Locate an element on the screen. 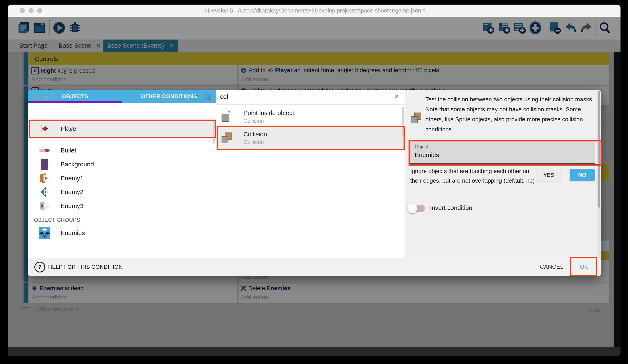 The width and height of the screenshot is (628, 364). invert-toggle-thumb is located at coordinates (412, 208).